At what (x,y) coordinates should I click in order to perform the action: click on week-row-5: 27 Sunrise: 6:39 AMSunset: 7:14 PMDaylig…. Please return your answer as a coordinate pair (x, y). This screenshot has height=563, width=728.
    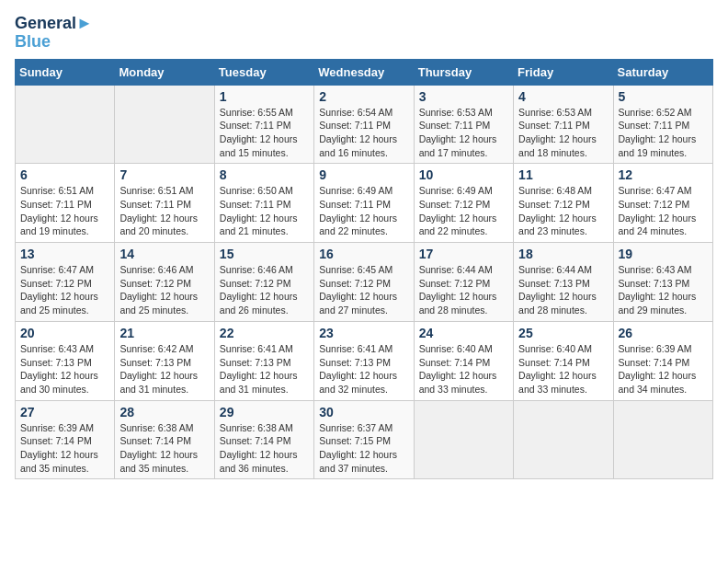
    Looking at the image, I should click on (364, 440).